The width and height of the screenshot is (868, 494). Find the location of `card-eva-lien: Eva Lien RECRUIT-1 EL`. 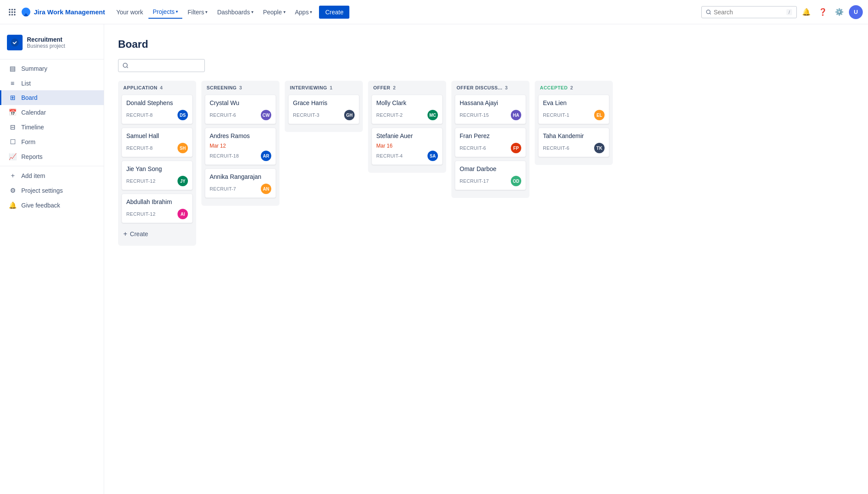

card-eva-lien: Eva Lien RECRUIT-1 EL is located at coordinates (574, 109).